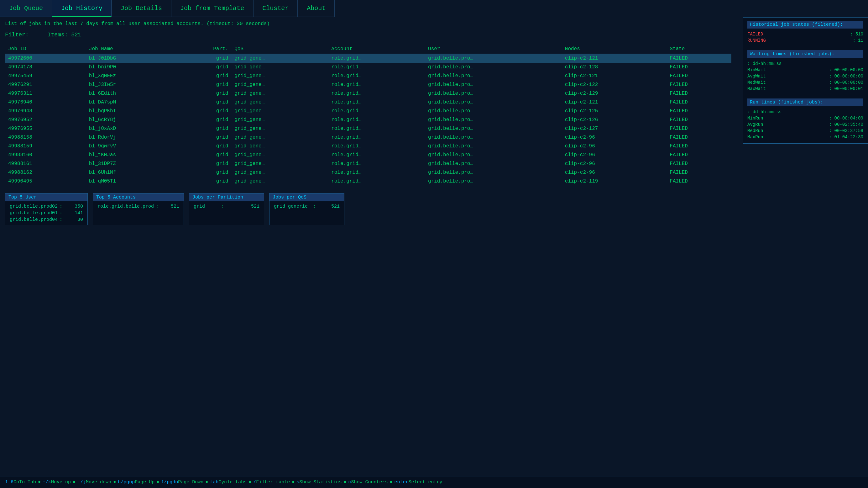 This screenshot has width=868, height=488. What do you see at coordinates (46, 206) in the screenshot?
I see `summary-row: grid.belle.prod02:350` at bounding box center [46, 206].